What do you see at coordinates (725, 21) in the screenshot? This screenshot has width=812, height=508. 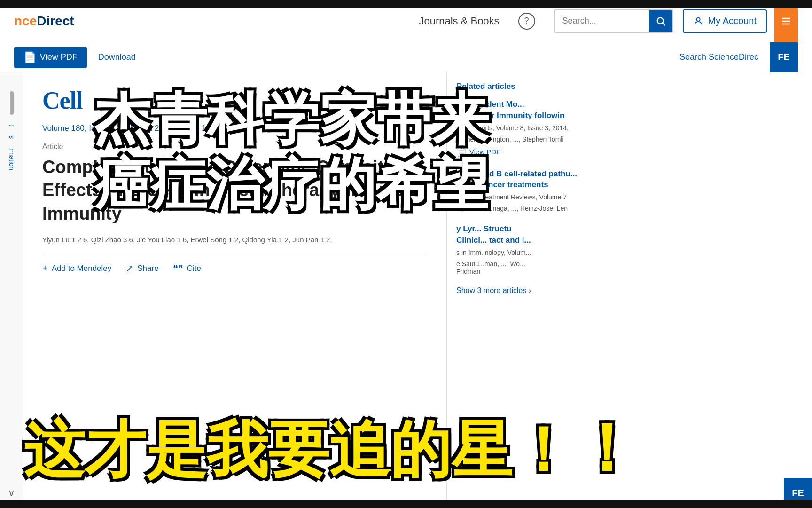 I see `my-account-button: My Account` at bounding box center [725, 21].